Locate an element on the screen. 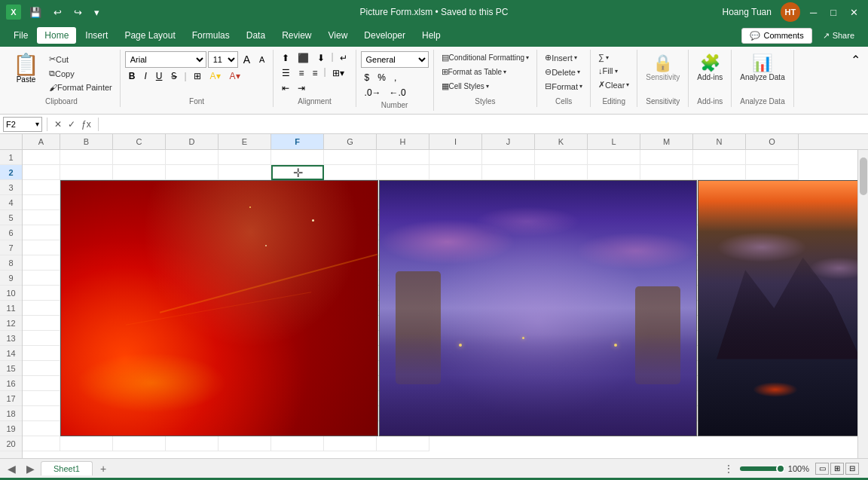 This screenshot has height=480, width=868. addins-btn: 🧩 Add-ins is located at coordinates (710, 68).